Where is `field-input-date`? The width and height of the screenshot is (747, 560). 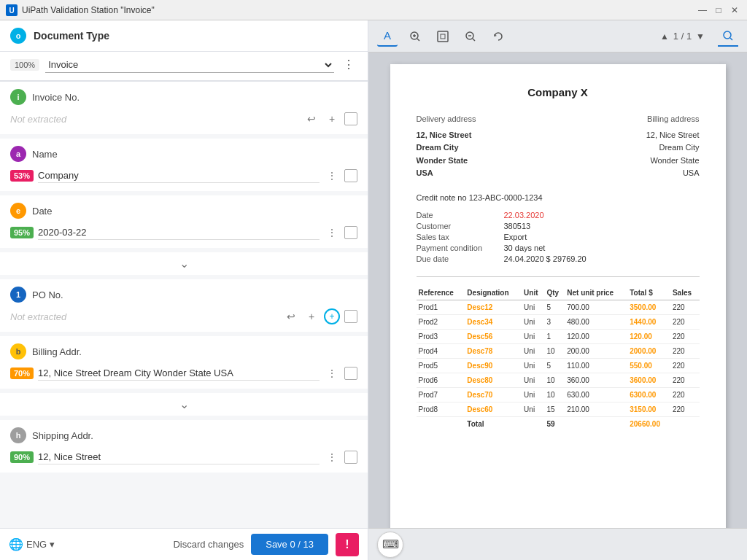 field-input-date is located at coordinates (179, 233).